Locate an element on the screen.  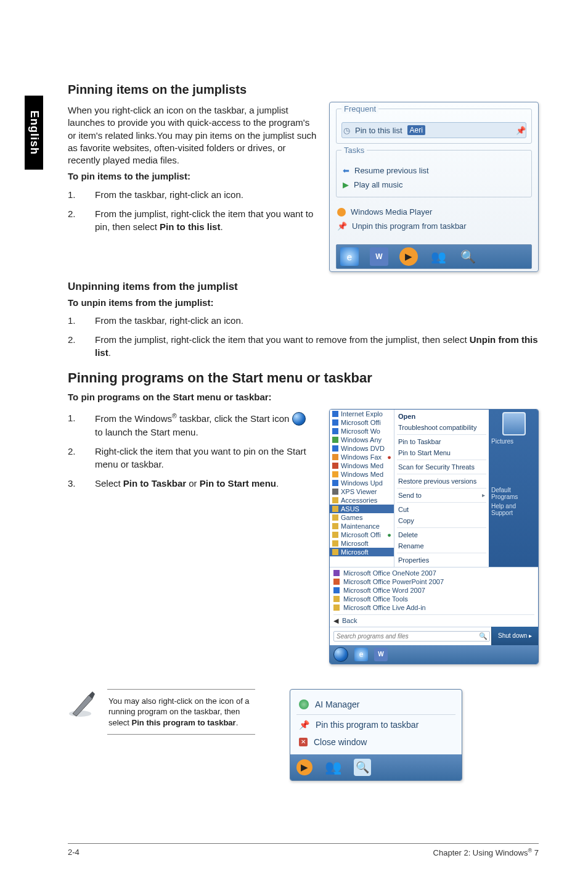
list-item: Microsoft is located at coordinates (362, 543).